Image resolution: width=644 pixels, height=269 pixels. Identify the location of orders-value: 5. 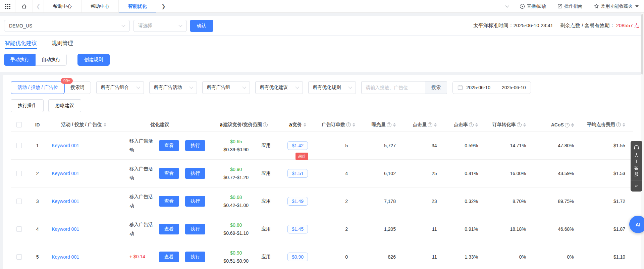
(339, 146).